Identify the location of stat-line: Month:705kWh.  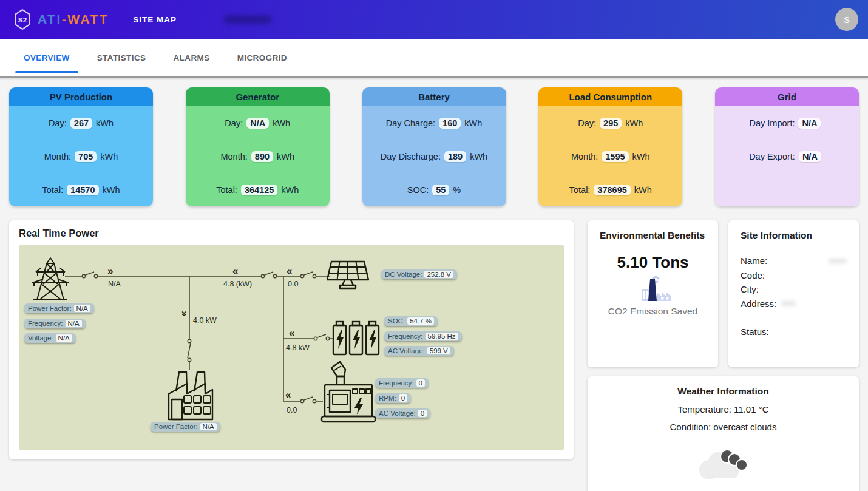
(81, 157).